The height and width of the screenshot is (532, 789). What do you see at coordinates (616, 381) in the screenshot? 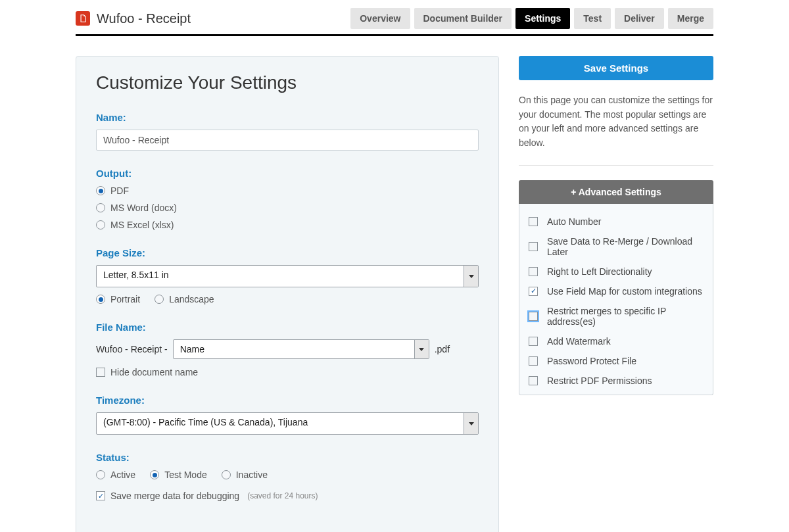
I see `adv-item: Restrict PDF Permissions` at bounding box center [616, 381].